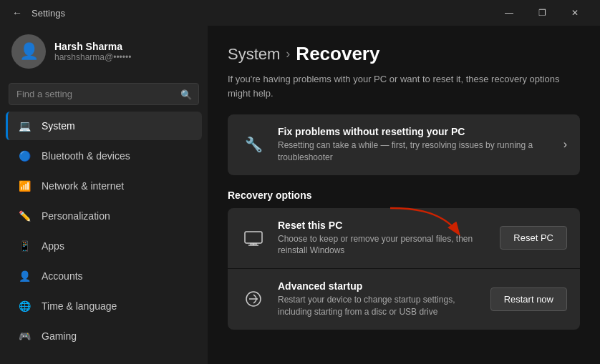 This screenshot has width=600, height=364. Describe the element at coordinates (383, 225) in the screenshot. I see `reset-pc-title: Reset this PC` at that location.